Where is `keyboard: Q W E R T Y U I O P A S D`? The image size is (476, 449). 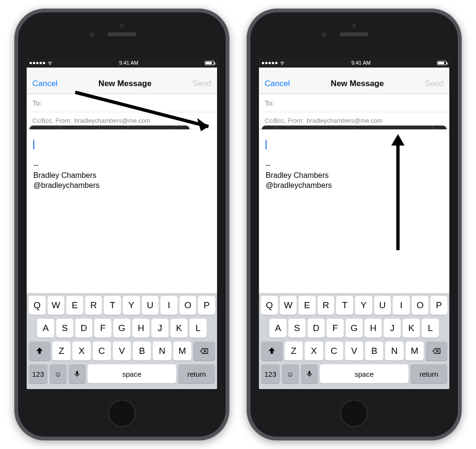 keyboard: Q W E R T Y U I O P A S D is located at coordinates (122, 341).